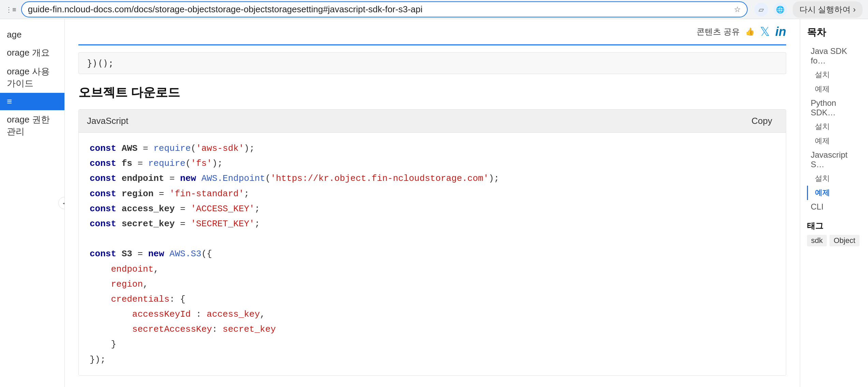 The image size is (868, 387). What do you see at coordinates (432, 32) in the screenshot?
I see `sharing-bar: 콘텐츠 공유 👍 𝕏 in` at bounding box center [432, 32].